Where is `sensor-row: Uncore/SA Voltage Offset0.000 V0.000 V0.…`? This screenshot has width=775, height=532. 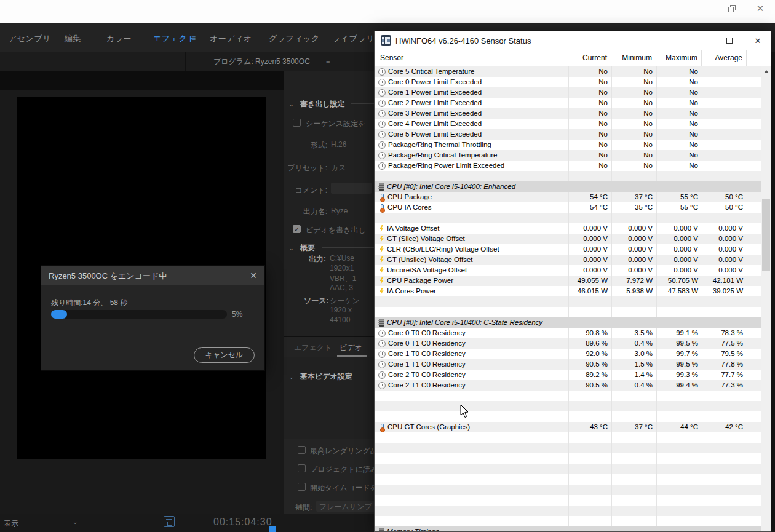
sensor-row: Uncore/SA Voltage Offset0.000 V0.000 V0.… is located at coordinates (568, 271).